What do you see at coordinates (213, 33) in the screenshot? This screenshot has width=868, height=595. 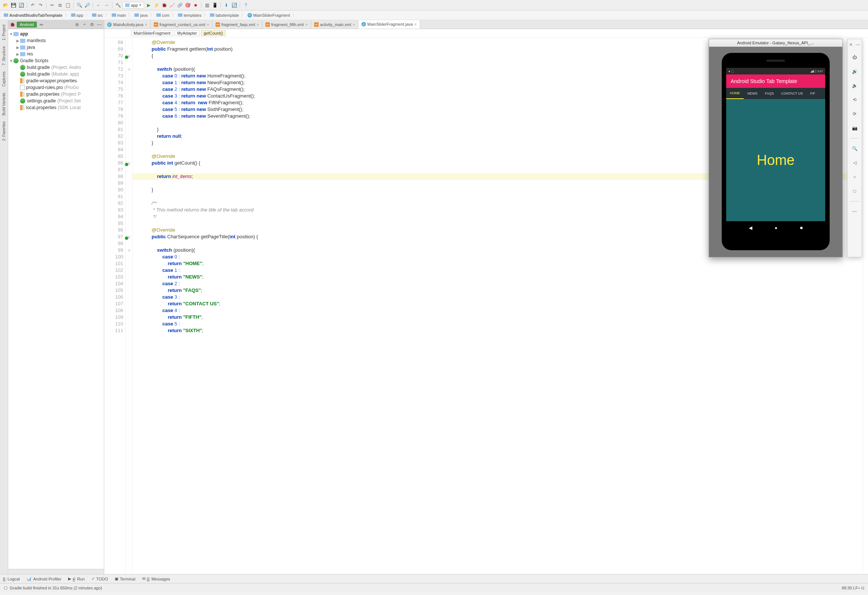 I see `breadcrumb-pill: getCount()` at bounding box center [213, 33].